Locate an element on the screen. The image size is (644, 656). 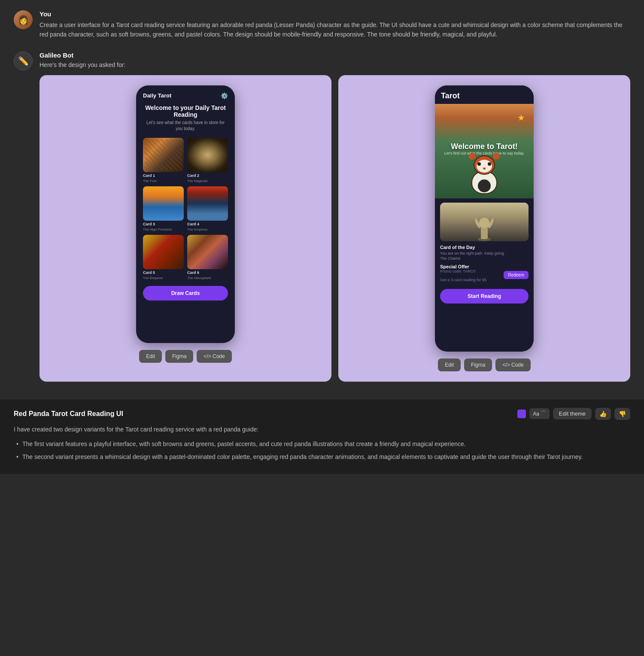
draw-cards-button: Draw Cards is located at coordinates (185, 293).